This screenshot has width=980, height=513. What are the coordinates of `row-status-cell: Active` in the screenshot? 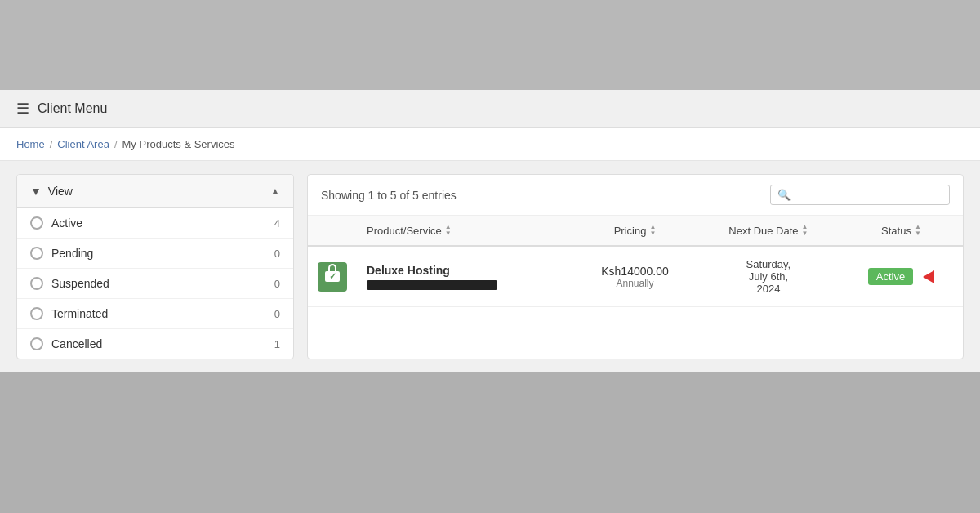 It's located at (902, 276).